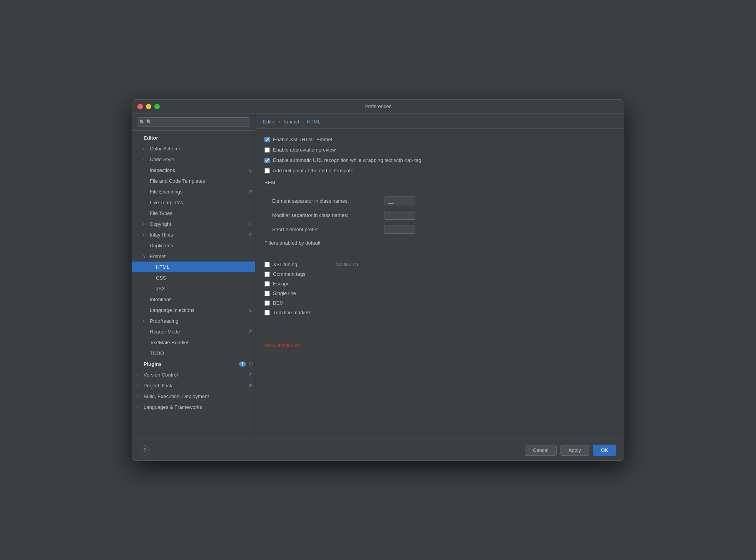 This screenshot has height=560, width=756. Describe the element at coordinates (289, 274) in the screenshot. I see `filter-comment-tags-label: Comment tags` at that location.